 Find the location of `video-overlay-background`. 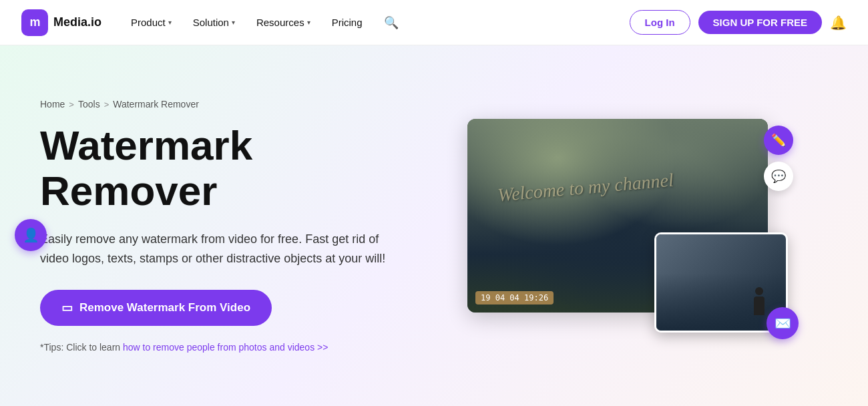

video-overlay-background is located at coordinates (721, 282).